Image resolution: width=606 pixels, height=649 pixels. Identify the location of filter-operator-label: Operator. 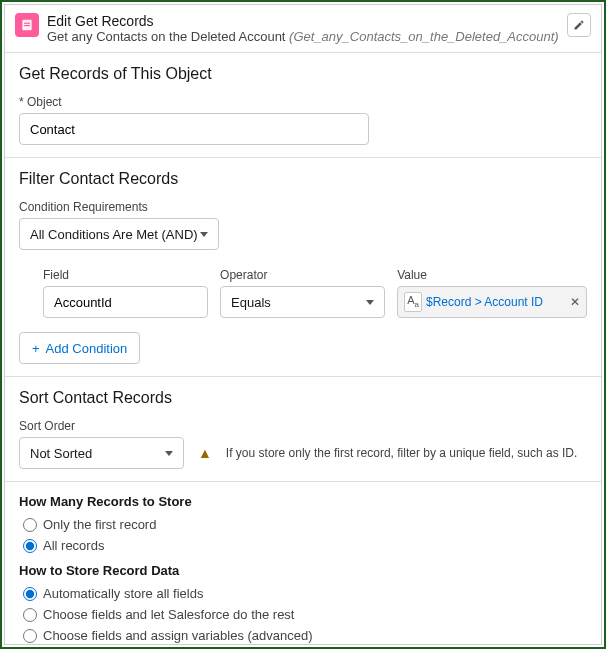
(302, 275).